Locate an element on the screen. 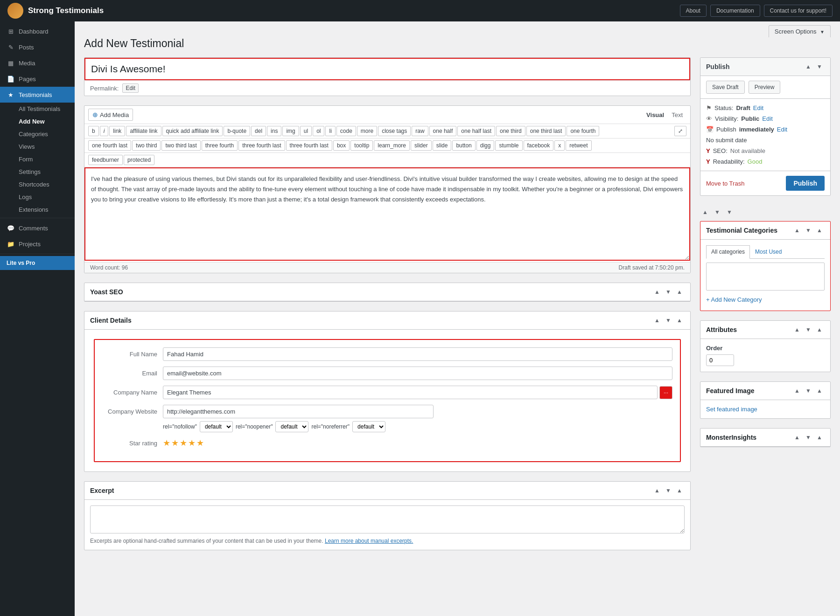  save-draft-button: Save Draft is located at coordinates (725, 87).